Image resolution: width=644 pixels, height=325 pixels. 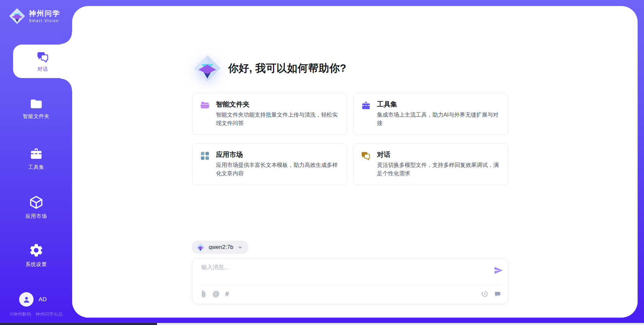 I want to click on card-toolset: 工具集 集成市场上主流工具，助力AI与外界无缝扩展与对接, so click(x=431, y=114).